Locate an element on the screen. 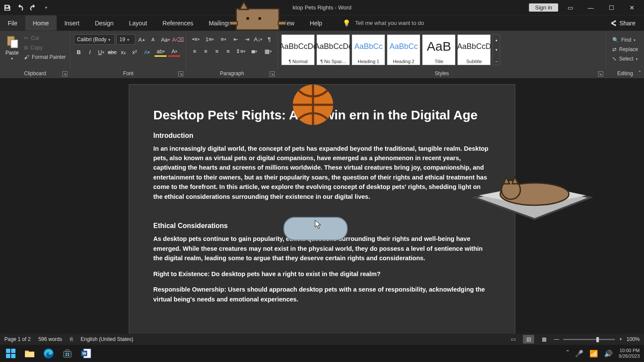 The image size is (644, 362). zoom-out-icon: — is located at coordinates (556, 339).